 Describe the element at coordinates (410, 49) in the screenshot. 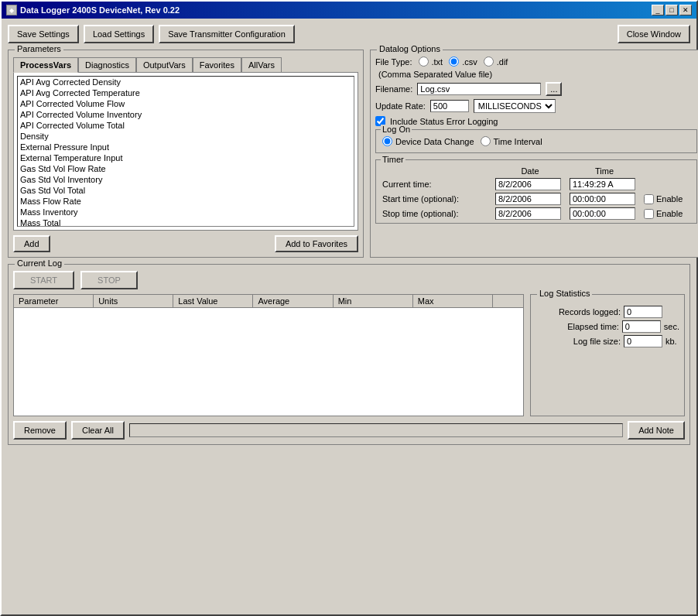

I see `datalog-label: Datalog Options` at that location.